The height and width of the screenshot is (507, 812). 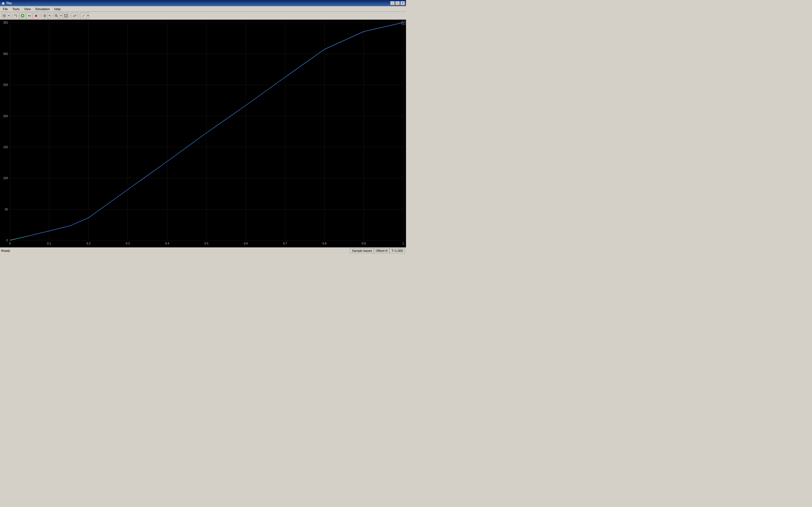 I want to click on step-button, so click(x=30, y=16).